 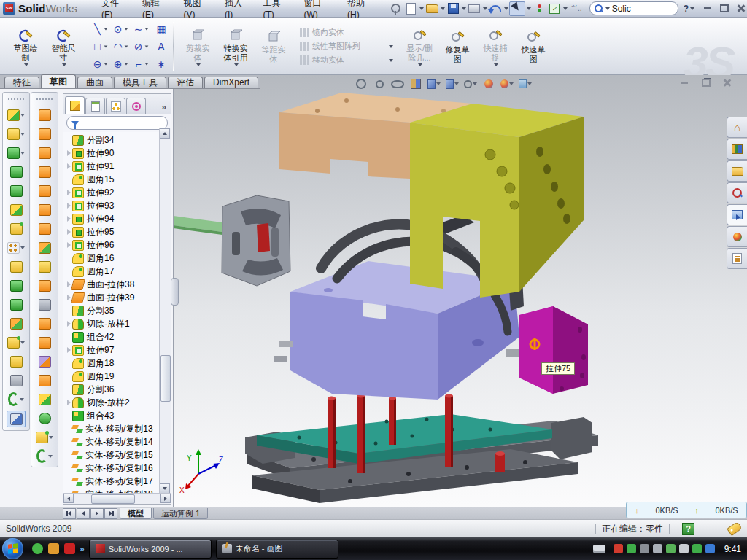 What do you see at coordinates (737, 258) in the screenshot?
I see `custom-properties-tab` at bounding box center [737, 258].